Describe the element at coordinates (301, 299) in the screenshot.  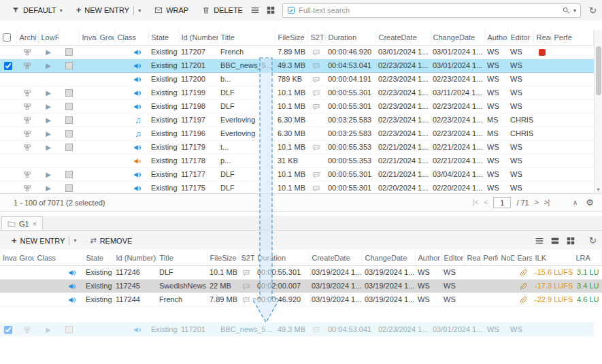
I see `table-row: Existing117244French7.89 MB00:00:46.9200…` at that location.